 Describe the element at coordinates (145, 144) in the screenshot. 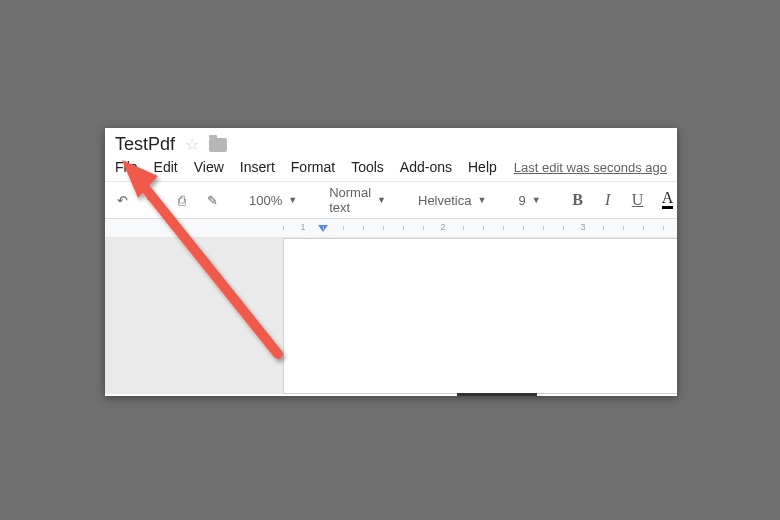

I see `document-title: TestPdf` at that location.